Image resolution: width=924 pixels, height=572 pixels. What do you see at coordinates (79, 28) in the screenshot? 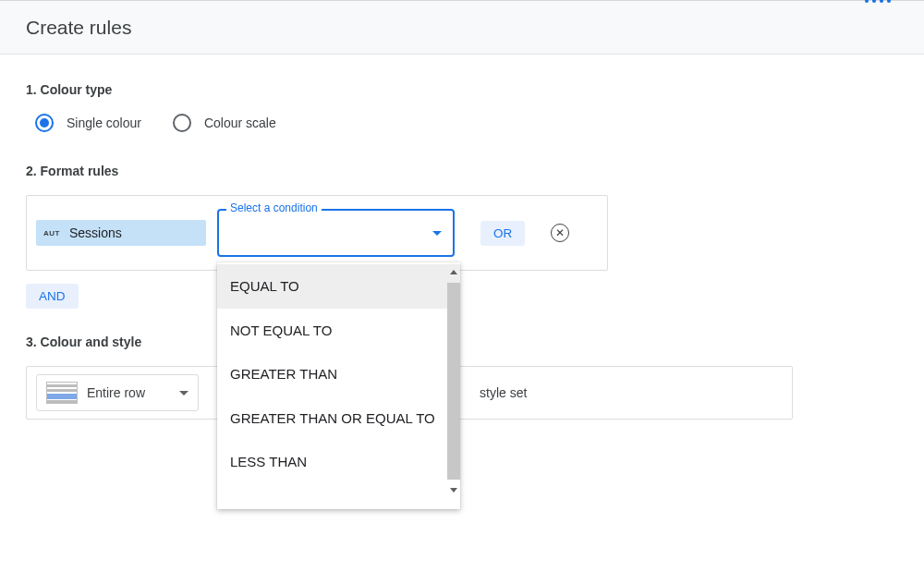
I see `page-title: Create rules` at bounding box center [79, 28].